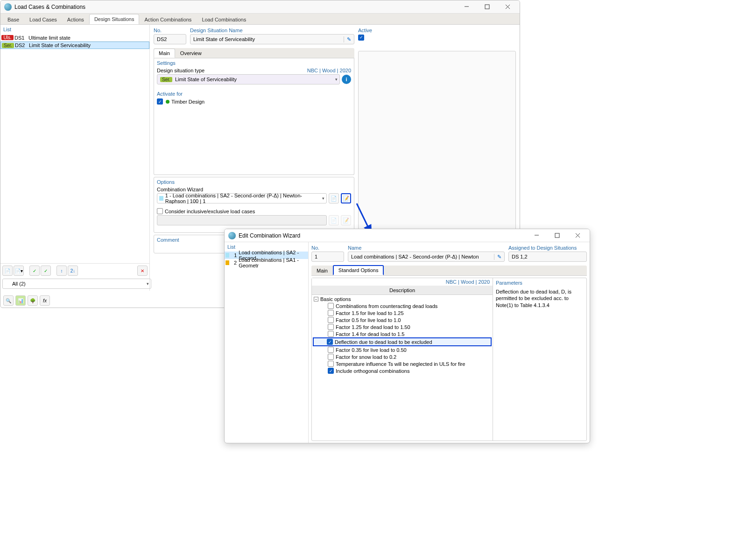  I want to click on app-icon, so click(232, 236).